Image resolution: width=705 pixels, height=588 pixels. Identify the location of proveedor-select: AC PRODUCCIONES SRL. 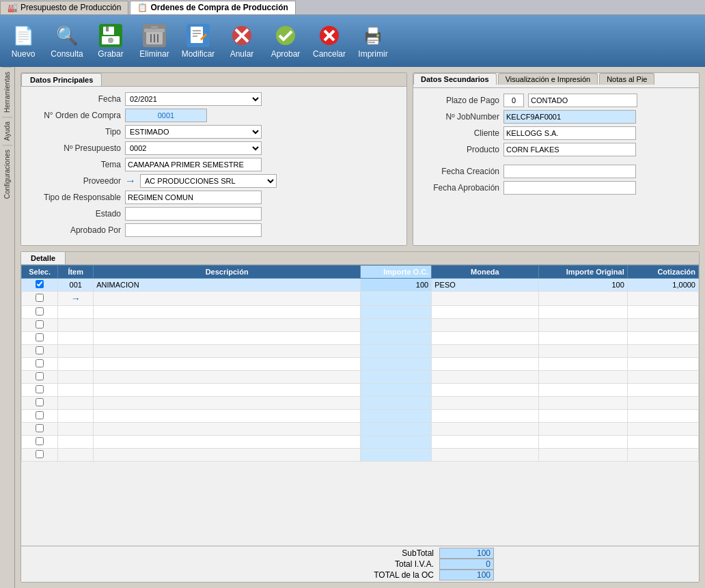
(208, 181).